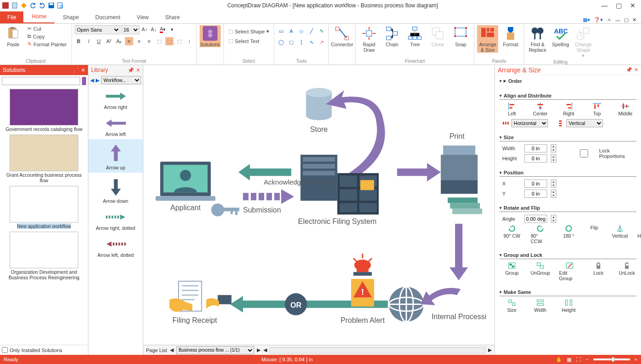 Image resolution: width=641 pixels, height=364 pixels. I want to click on page-selector: Business process flow ... (1/1), so click(215, 350).